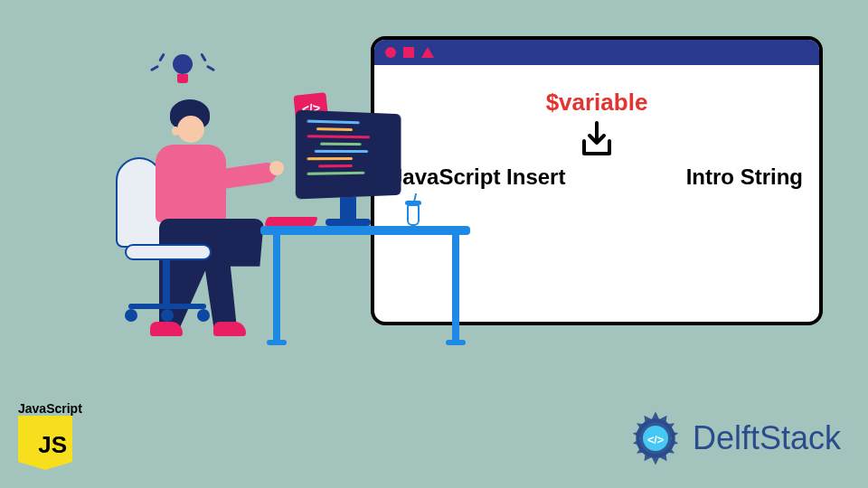  I want to click on delftstack-logo: </> DelftStack, so click(732, 438).